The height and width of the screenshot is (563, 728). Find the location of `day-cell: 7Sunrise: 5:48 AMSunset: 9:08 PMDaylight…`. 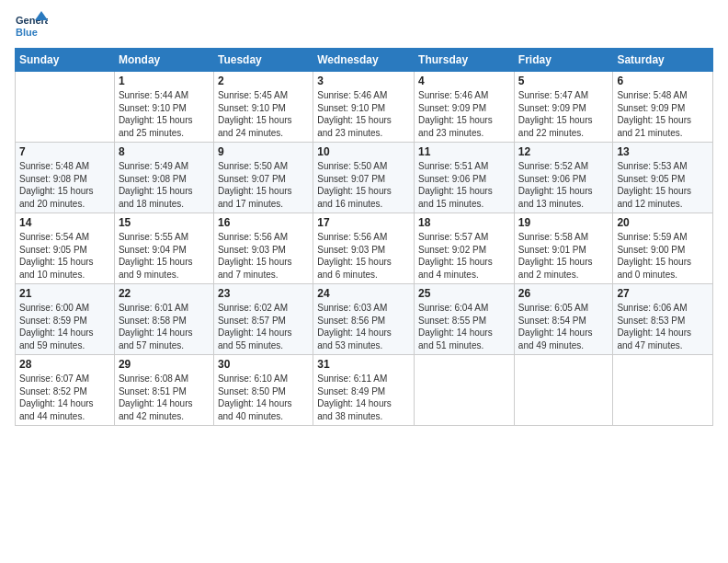

day-cell: 7Sunrise: 5:48 AMSunset: 9:08 PMDaylight… is located at coordinates (65, 178).